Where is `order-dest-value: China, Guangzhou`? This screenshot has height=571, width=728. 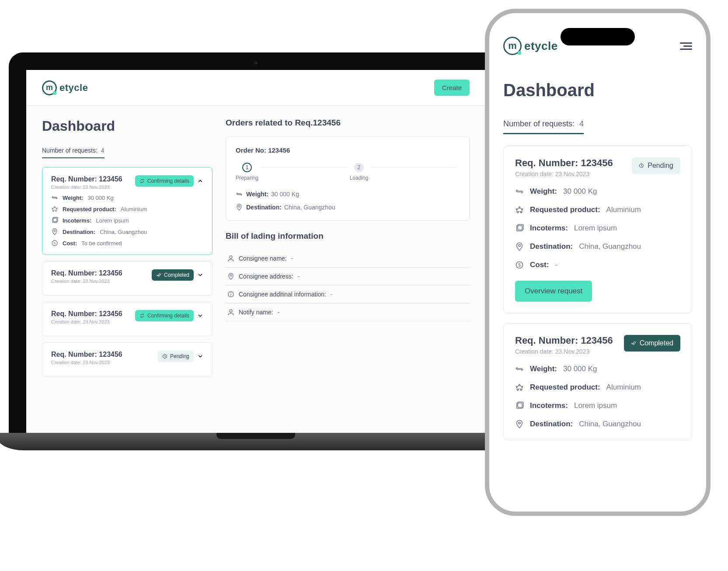 order-dest-value: China, Guangzhou is located at coordinates (310, 207).